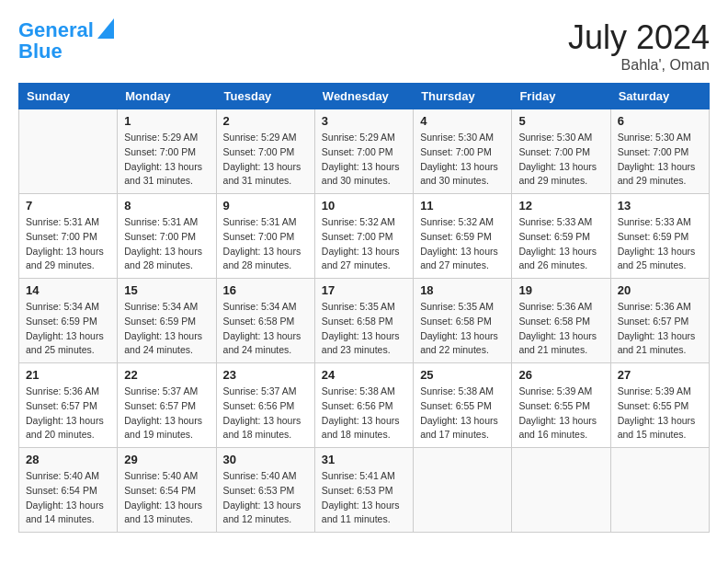  I want to click on week-row-1: 1Sunrise: 5:29 AMSunset: 7:00 PMDaylight…, so click(364, 152).